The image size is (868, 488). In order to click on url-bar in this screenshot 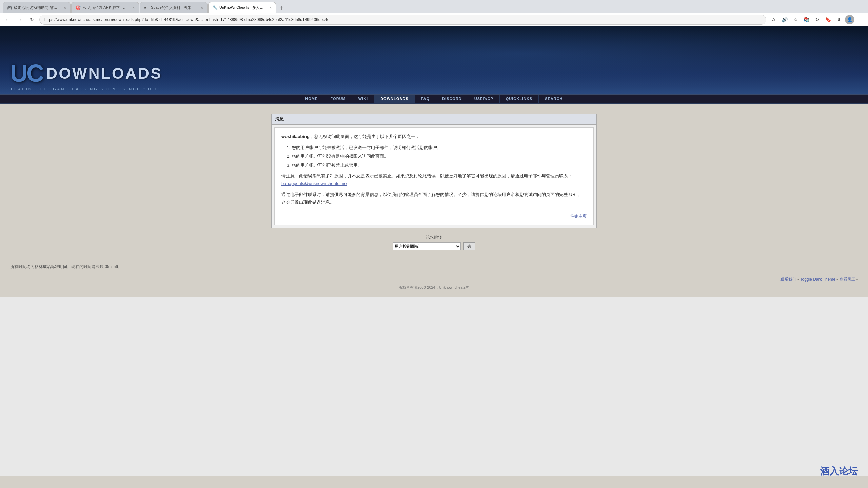, I will do `click(403, 20)`.